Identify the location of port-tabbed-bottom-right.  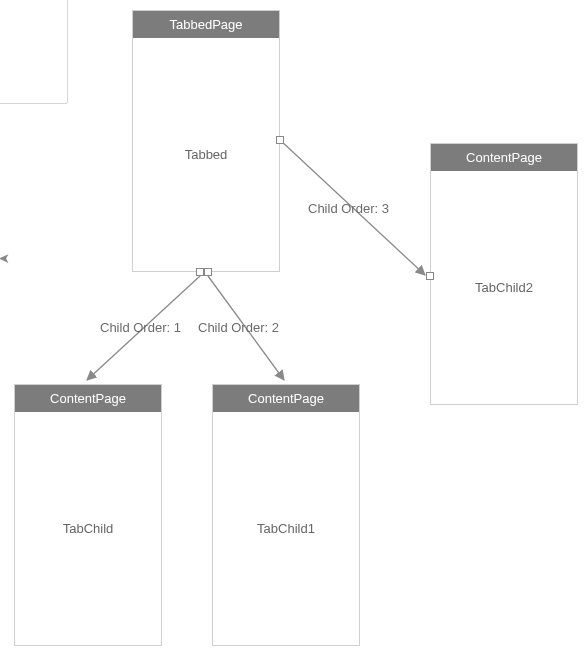
(208, 272).